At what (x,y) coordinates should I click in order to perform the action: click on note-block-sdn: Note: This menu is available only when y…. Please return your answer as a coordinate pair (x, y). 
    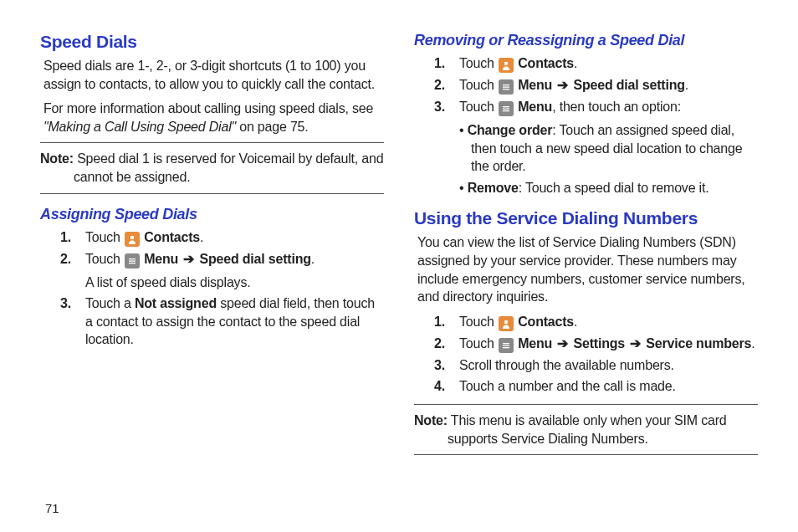
    Looking at the image, I should click on (586, 430).